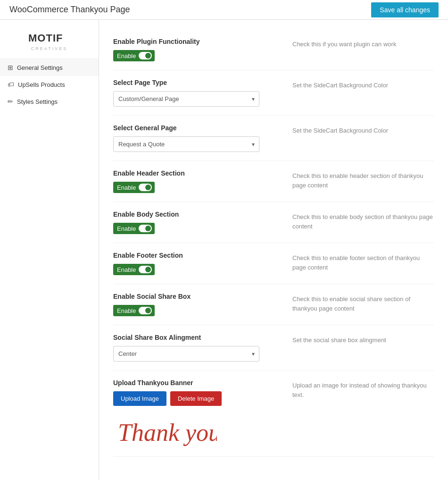  What do you see at coordinates (49, 84) in the screenshot?
I see `sidebar-item-upsells-products: 🏷 UpSells Products` at bounding box center [49, 84].